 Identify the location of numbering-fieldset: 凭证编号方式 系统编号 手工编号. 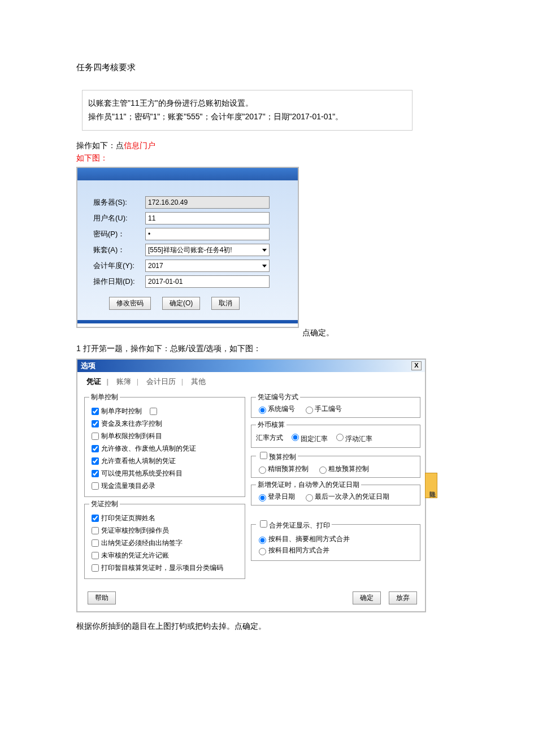
(336, 405).